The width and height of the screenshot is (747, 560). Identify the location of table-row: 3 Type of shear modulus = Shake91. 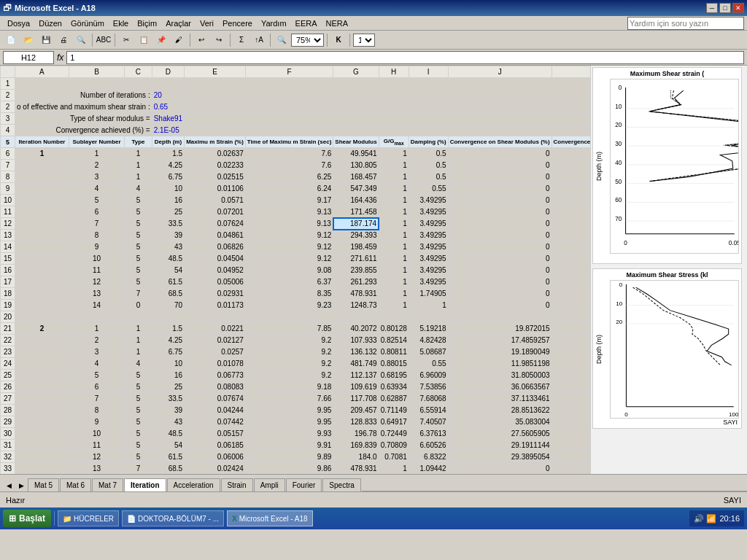
(296, 119).